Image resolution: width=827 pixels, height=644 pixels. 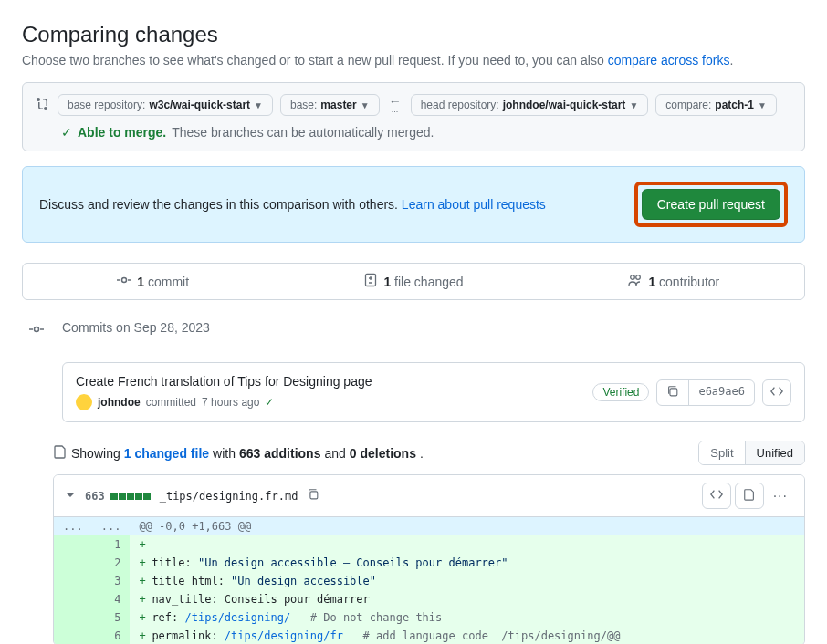 I want to click on hunk-header: @@ -0,0 +1,663 @@, so click(x=467, y=526).